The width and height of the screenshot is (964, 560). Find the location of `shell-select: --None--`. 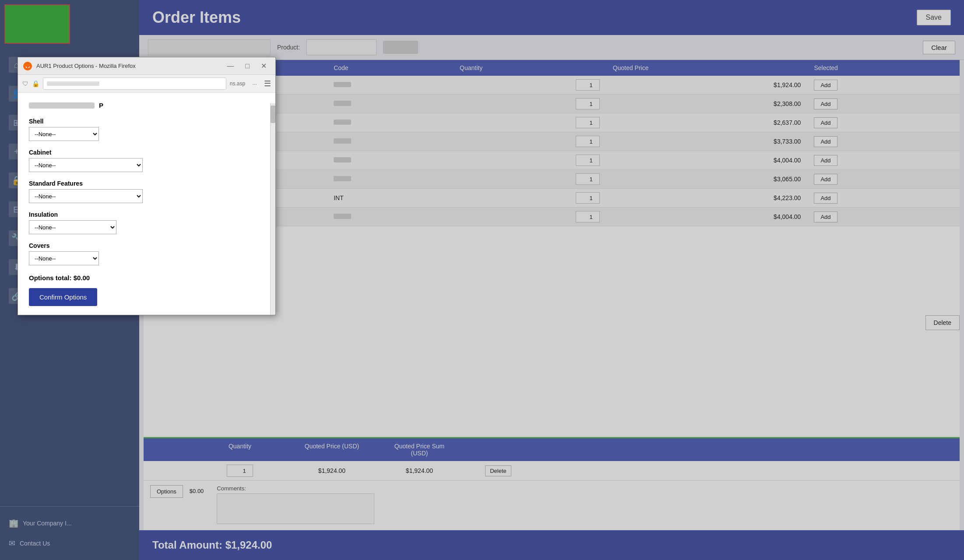

shell-select: --None-- is located at coordinates (64, 134).